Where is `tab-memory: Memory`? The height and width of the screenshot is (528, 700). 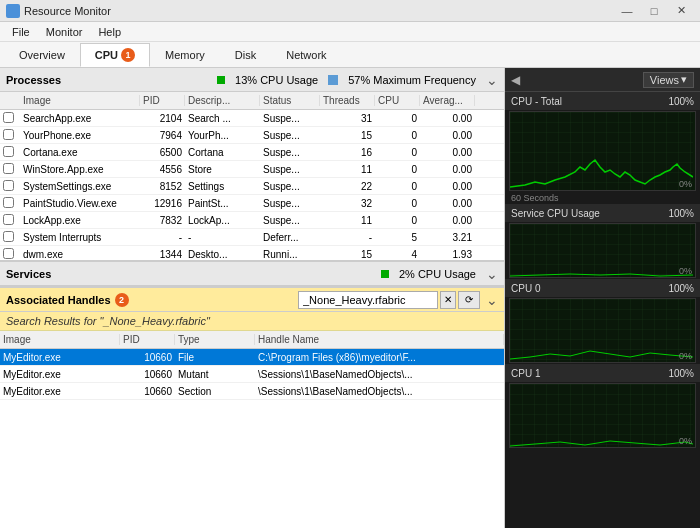
tab-memory: Memory is located at coordinates (185, 55).